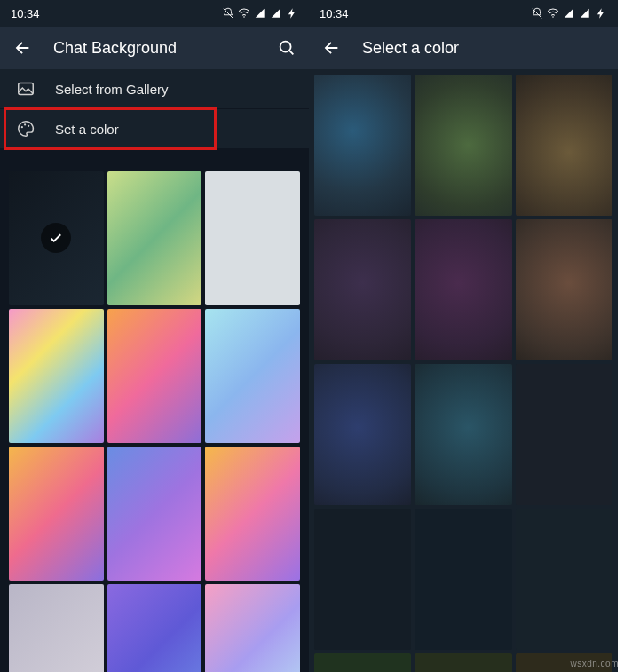  Describe the element at coordinates (154, 160) in the screenshot. I see `section-gap` at that location.